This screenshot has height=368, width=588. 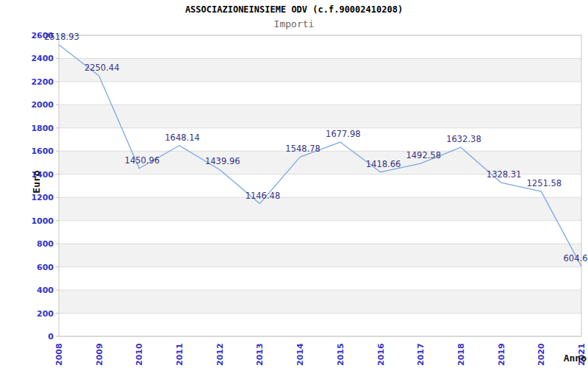 I want to click on point-label: 2250.44, so click(x=102, y=68).